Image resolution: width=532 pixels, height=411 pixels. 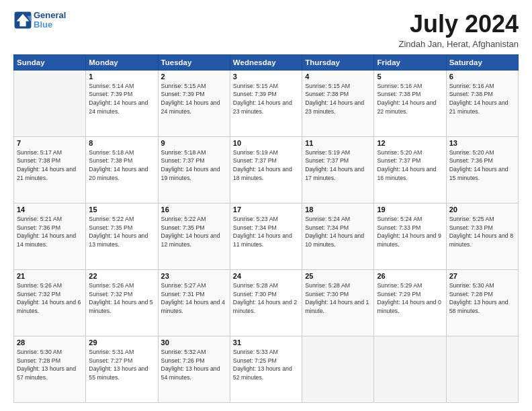 What do you see at coordinates (50, 369) in the screenshot?
I see `calendar-cell: 28Sunrise: 5:30 AM Sunset: 7:28 PM Dayli…` at bounding box center [50, 369].